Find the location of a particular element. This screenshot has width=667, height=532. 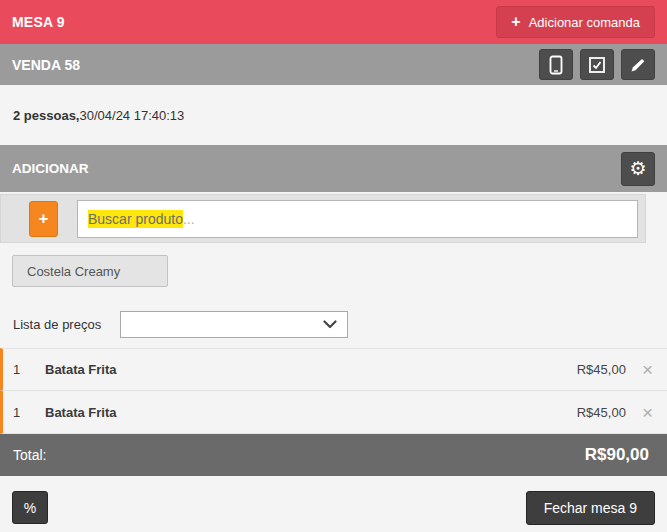

edit-button is located at coordinates (638, 64).